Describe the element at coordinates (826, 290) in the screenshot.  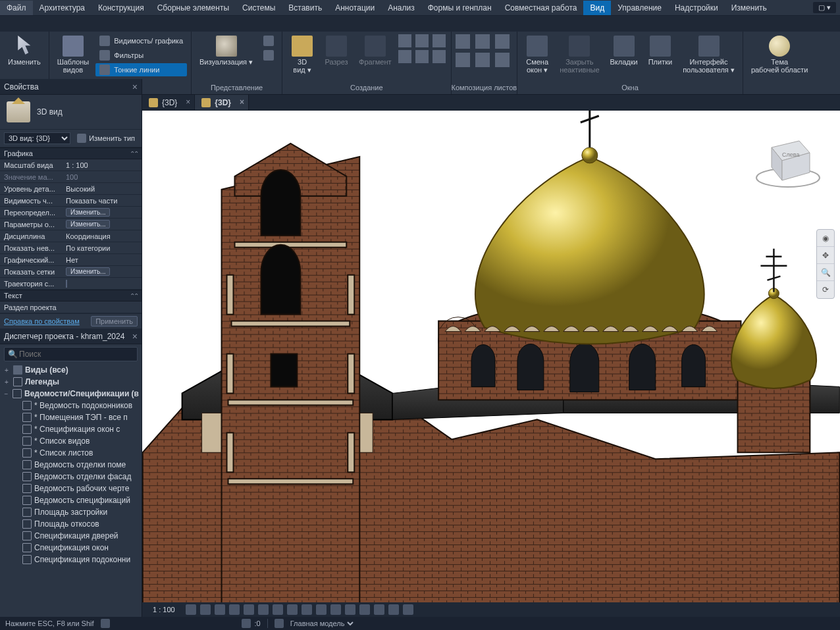
I see `orbit-button: ⟳` at that location.